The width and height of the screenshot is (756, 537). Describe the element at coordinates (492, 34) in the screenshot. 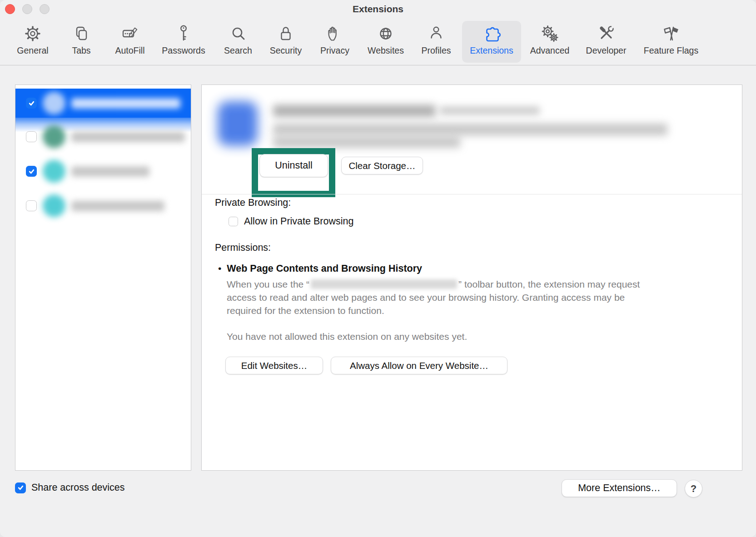

I see `puzzle-icon` at that location.